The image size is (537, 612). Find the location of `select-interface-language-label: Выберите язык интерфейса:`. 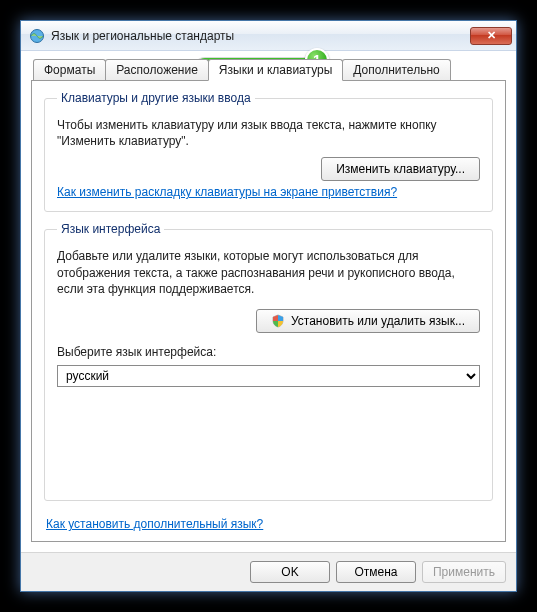

select-interface-language-label: Выберите язык интерфейса: is located at coordinates (268, 352).